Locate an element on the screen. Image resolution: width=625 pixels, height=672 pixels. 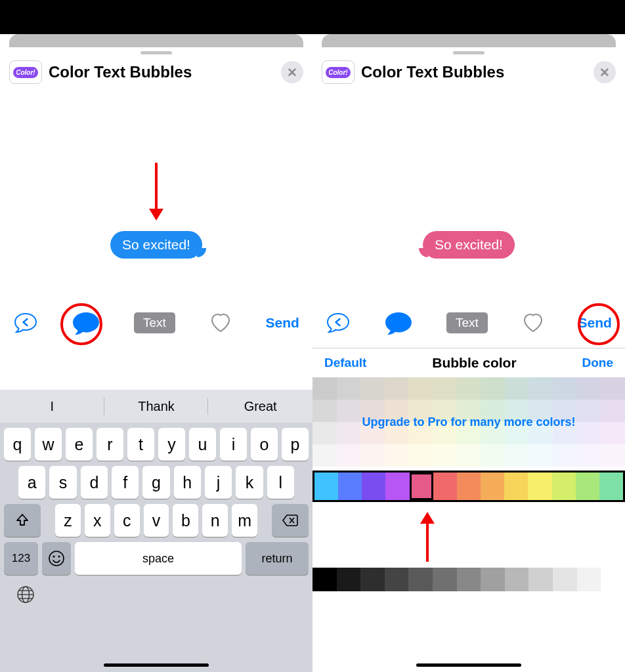
default-button: Default is located at coordinates (345, 363).